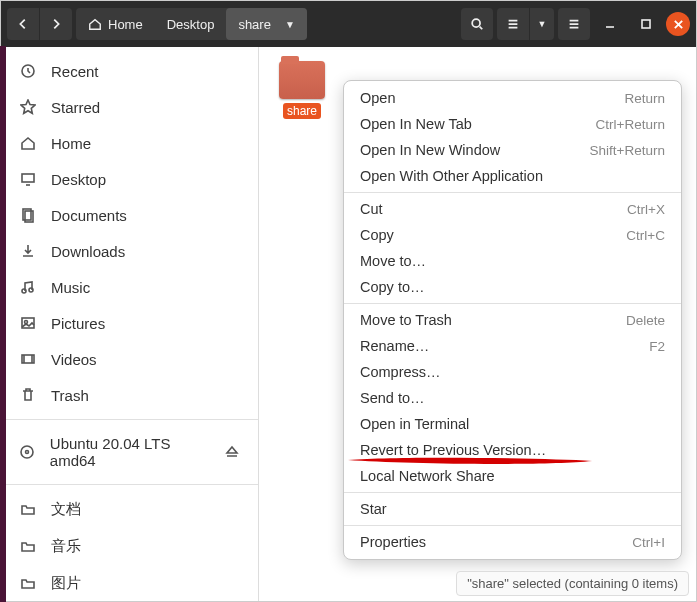 The image size is (697, 602). What do you see at coordinates (512, 98) in the screenshot?
I see `menu-open: OpenReturn` at bounding box center [512, 98].